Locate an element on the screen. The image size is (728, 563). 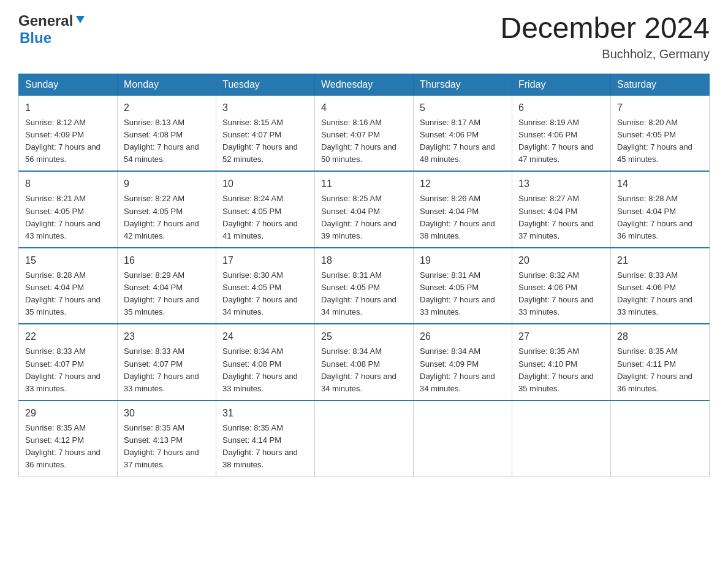
day-info: Sunrise: 8:21 AMSunset: 4:05 PMDaylight:… is located at coordinates (68, 217).